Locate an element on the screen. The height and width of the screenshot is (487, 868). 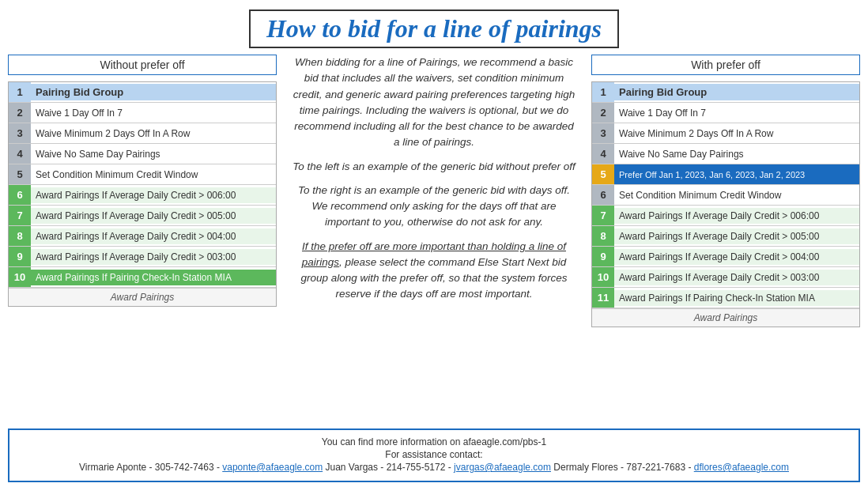
footer: You can find more information on afaeagl… is located at coordinates (434, 455).